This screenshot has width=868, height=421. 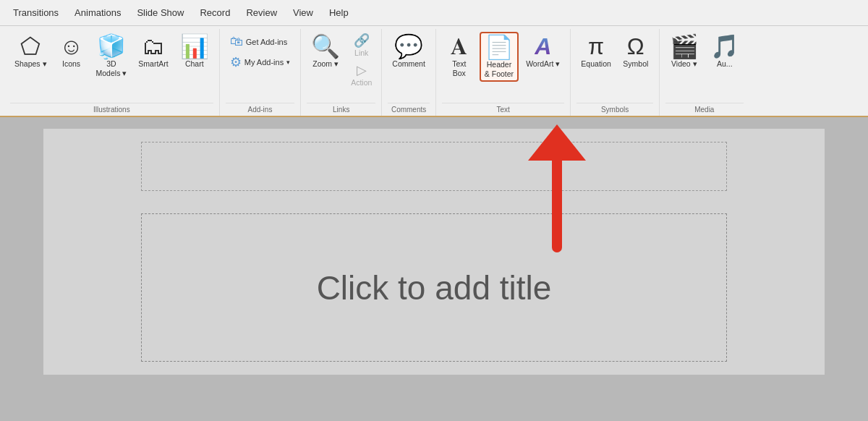 I want to click on chart-button: 📊 Chart, so click(x=195, y=52).